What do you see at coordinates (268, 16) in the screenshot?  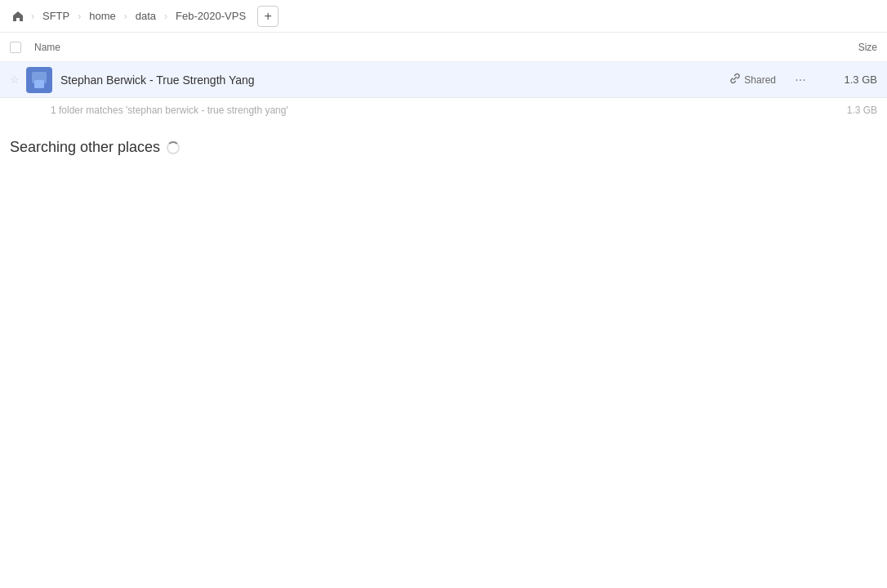 I see `add-button: +` at bounding box center [268, 16].